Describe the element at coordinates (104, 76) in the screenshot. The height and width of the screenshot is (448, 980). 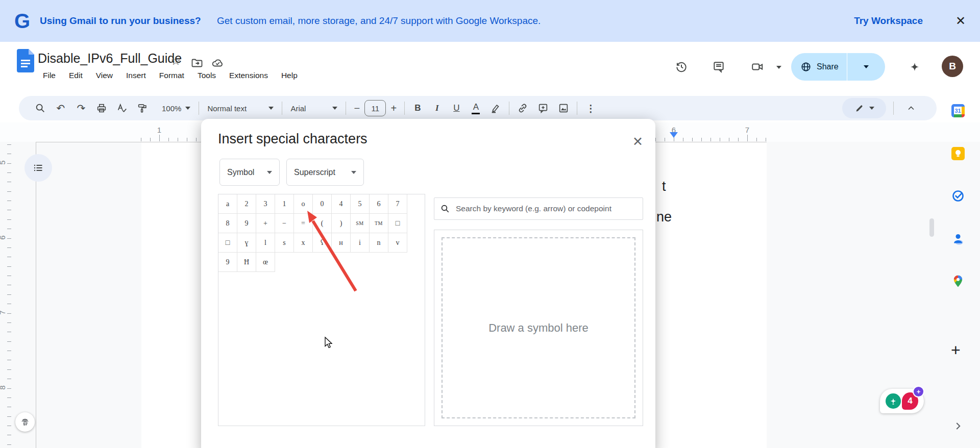
I see `menu-view: View` at that location.